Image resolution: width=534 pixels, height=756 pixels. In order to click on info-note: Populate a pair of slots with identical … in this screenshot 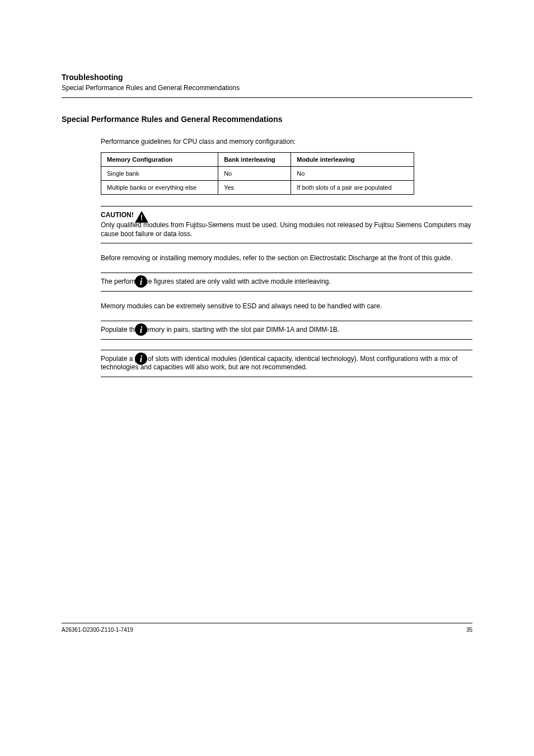, I will do `click(287, 364)`.